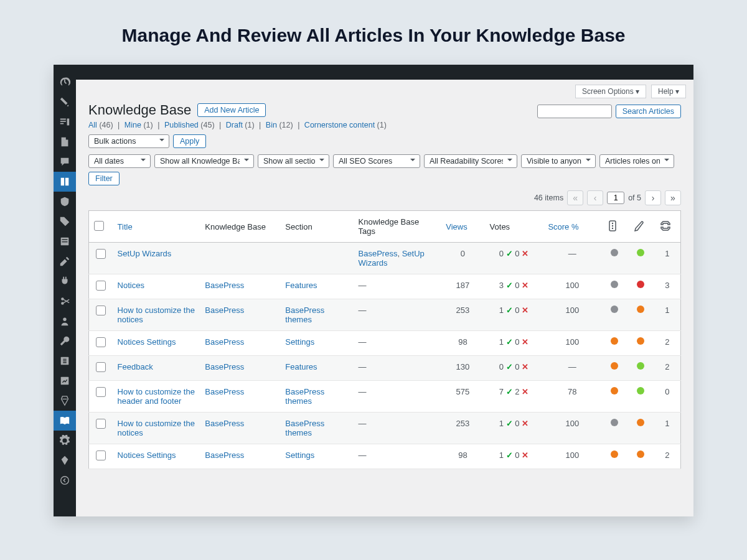 This screenshot has width=747, height=560. Describe the element at coordinates (65, 261) in the screenshot. I see `sidebar-item-appearance` at that location.